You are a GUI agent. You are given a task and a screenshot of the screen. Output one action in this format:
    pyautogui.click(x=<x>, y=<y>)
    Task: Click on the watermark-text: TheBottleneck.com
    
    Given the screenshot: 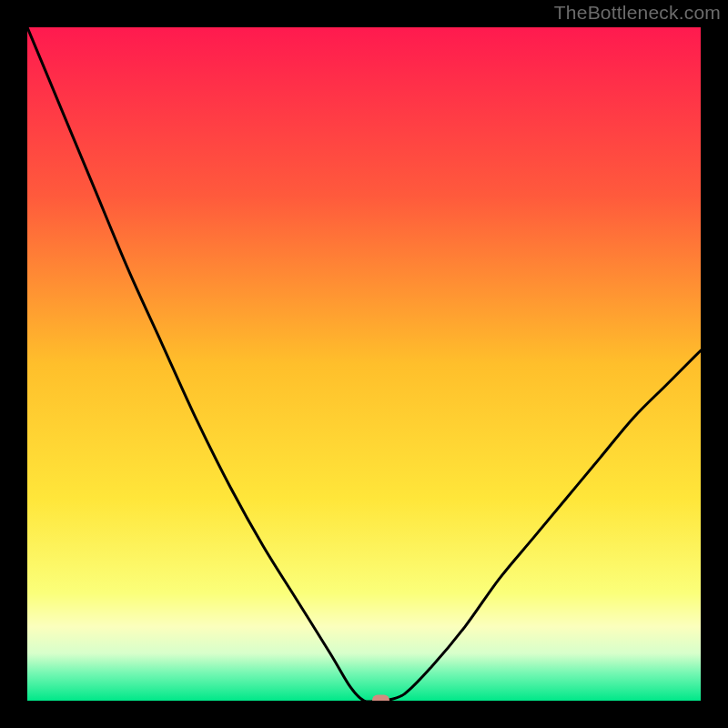 What is the action you would take?
    pyautogui.click(x=637, y=13)
    